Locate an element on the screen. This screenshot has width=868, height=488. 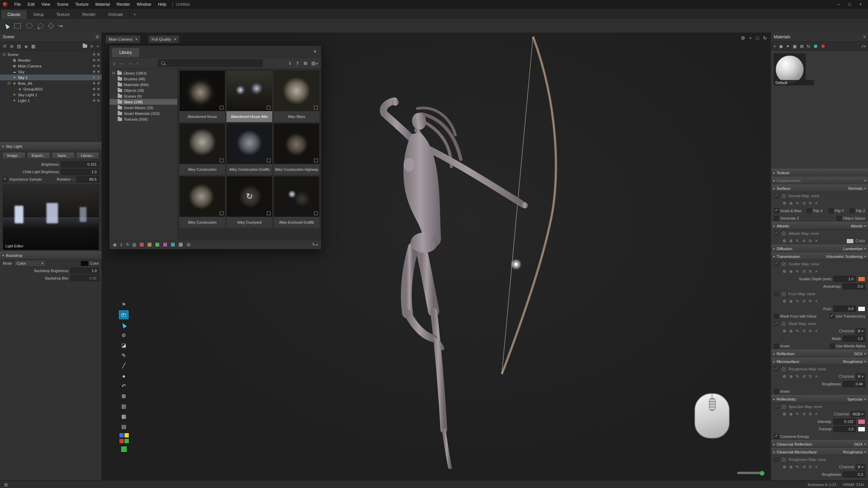
library-thumbnail: Abandoned House is located at coordinates (202, 96).